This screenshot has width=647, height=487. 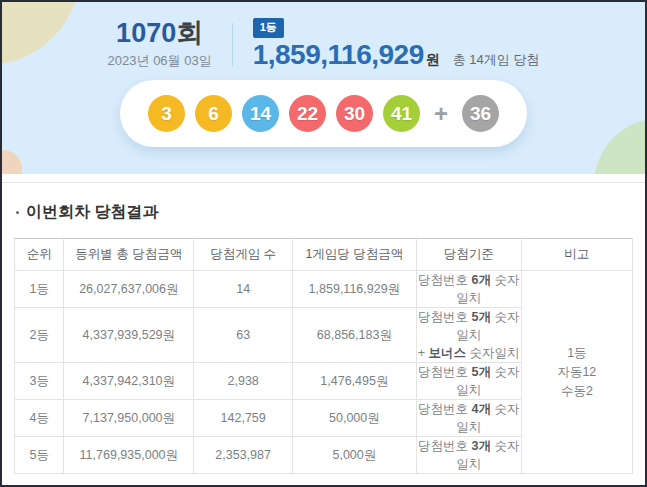 What do you see at coordinates (260, 114) in the screenshot?
I see `lotto-ball: 14` at bounding box center [260, 114].